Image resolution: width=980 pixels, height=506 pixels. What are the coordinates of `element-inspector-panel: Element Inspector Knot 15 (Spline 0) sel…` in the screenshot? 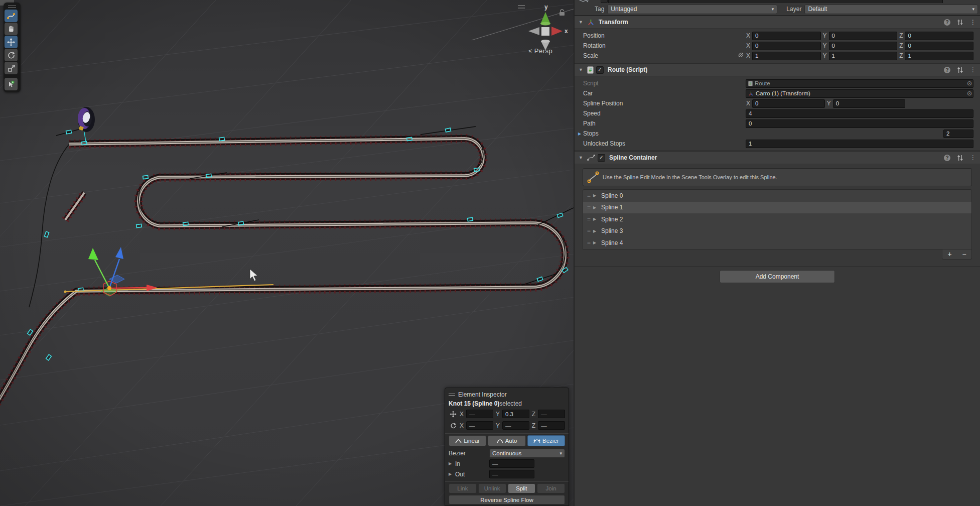 It's located at (507, 447).